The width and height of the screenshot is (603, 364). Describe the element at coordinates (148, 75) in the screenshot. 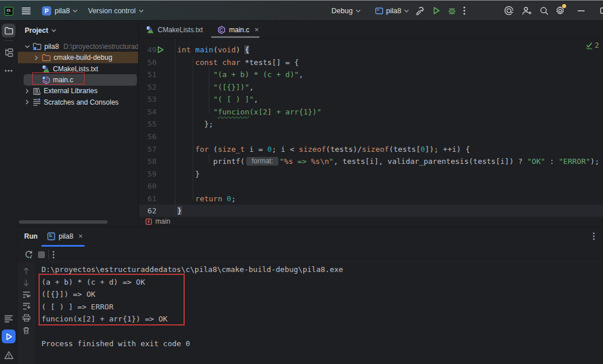

I see `line-number: 51` at that location.